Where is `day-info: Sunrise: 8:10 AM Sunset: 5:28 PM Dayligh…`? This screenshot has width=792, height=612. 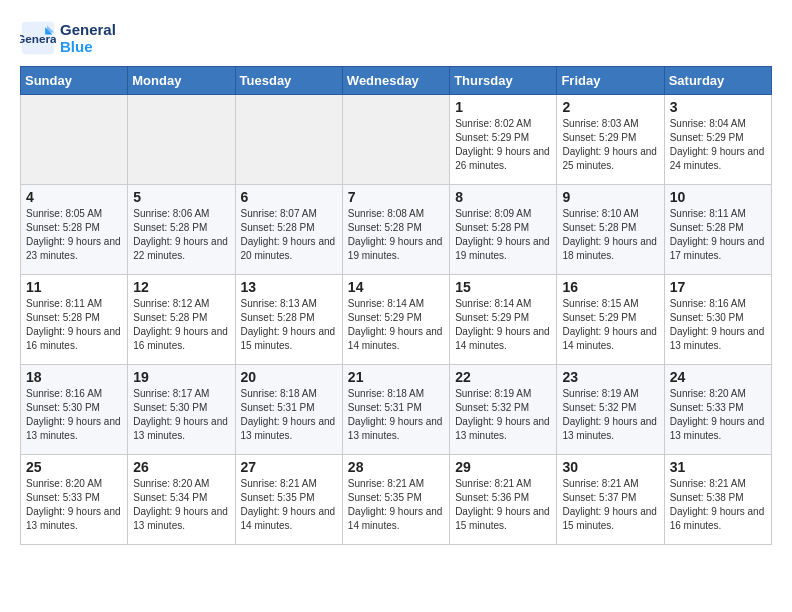 day-info: Sunrise: 8:10 AM Sunset: 5:28 PM Dayligh… is located at coordinates (610, 235).